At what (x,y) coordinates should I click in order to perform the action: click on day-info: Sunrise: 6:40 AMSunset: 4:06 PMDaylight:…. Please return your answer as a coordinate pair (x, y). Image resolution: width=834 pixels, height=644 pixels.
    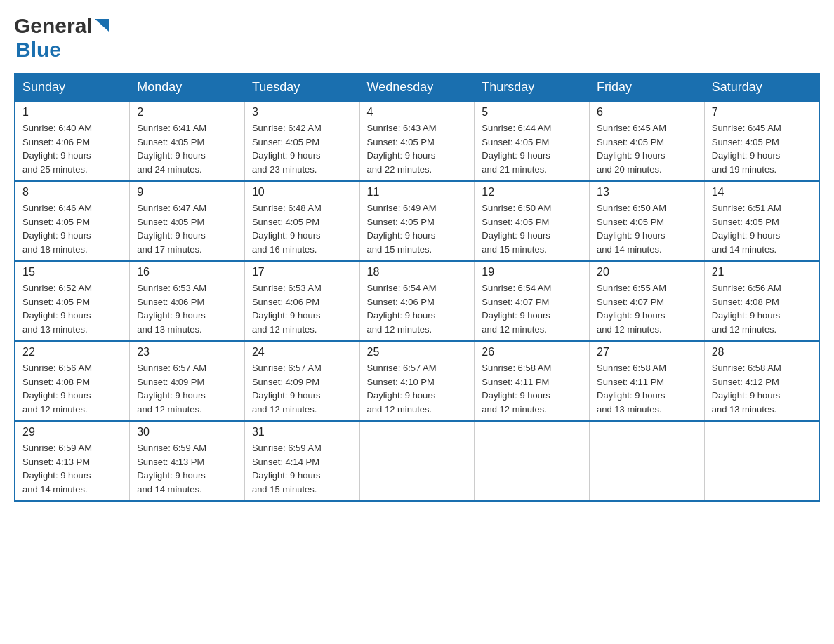
    Looking at the image, I should click on (72, 149).